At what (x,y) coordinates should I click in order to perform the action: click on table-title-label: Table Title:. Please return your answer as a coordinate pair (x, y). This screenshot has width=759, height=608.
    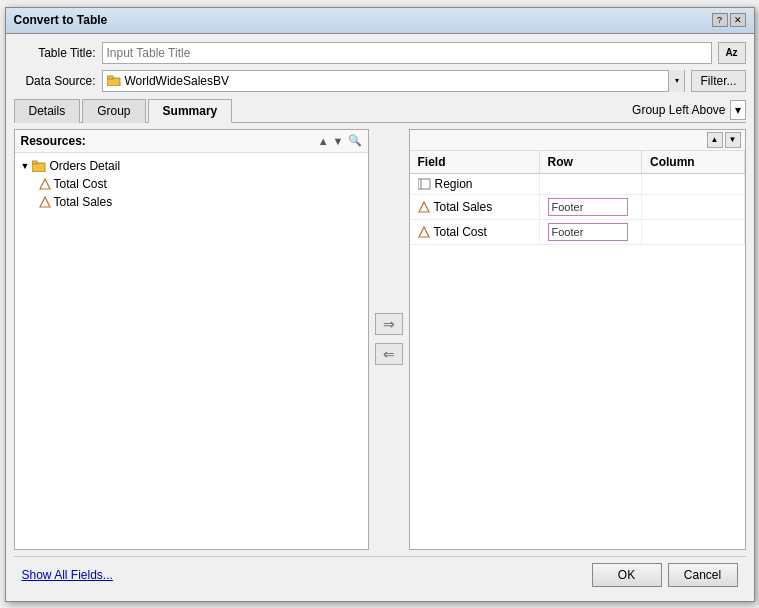
    Looking at the image, I should click on (55, 53).